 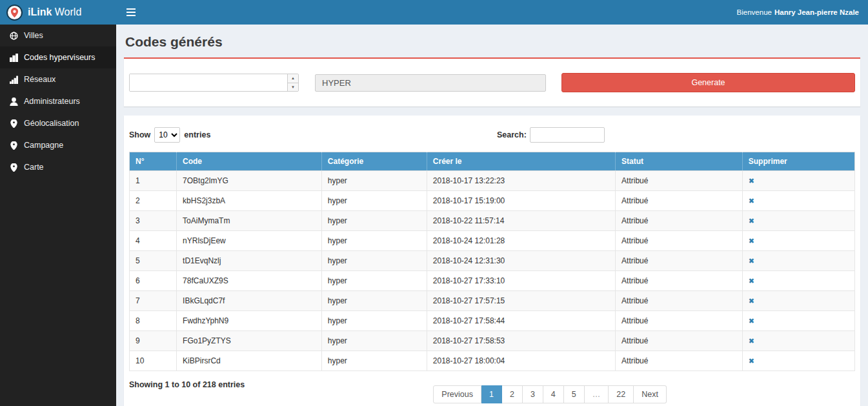 I want to click on stepper-up-icon: ▲, so click(x=293, y=79).